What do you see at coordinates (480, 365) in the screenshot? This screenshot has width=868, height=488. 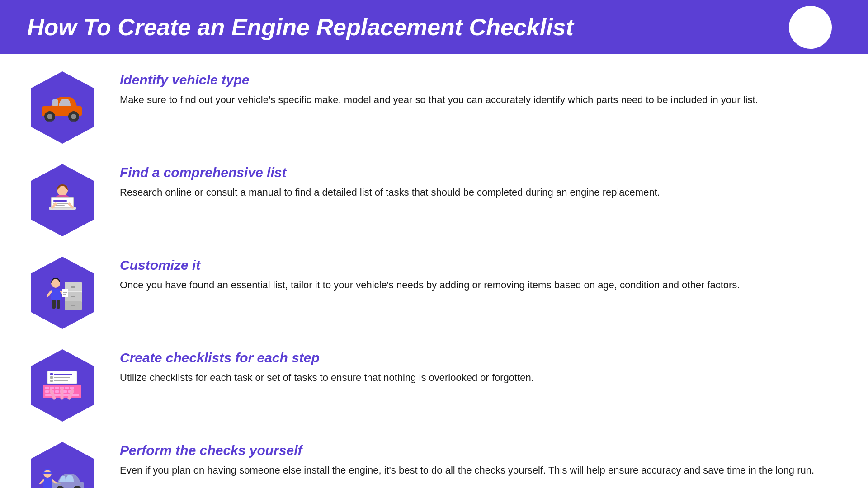 I see `item-text-4: Create checklists for each step Utilize …` at bounding box center [480, 365].